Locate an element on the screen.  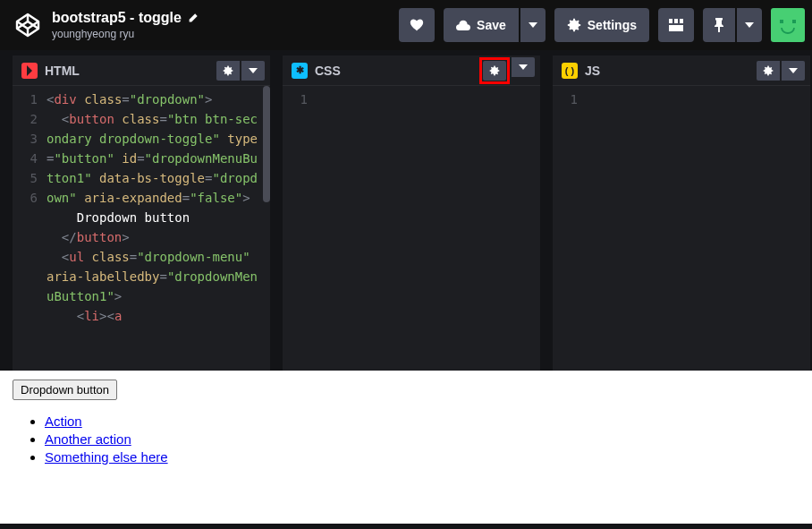
edit-icon is located at coordinates (193, 18).